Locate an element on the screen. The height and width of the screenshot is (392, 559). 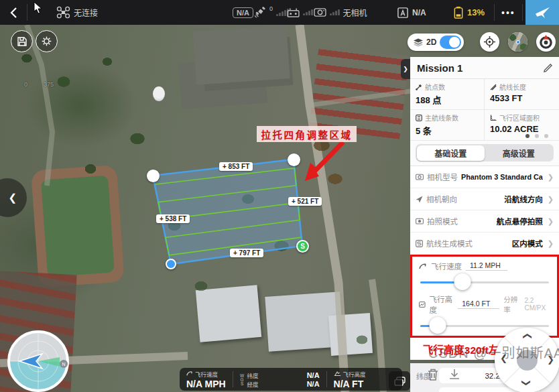
rc-status is located at coordinates (300, 12).